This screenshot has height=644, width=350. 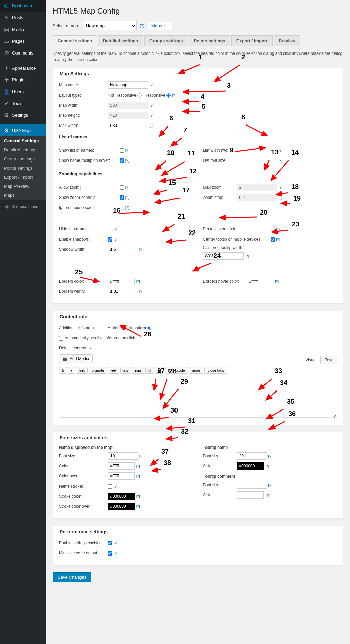 What do you see at coordinates (198, 475) in the screenshot?
I see `fonts-card: Font sizes and colors Name displayed on …` at bounding box center [198, 475].